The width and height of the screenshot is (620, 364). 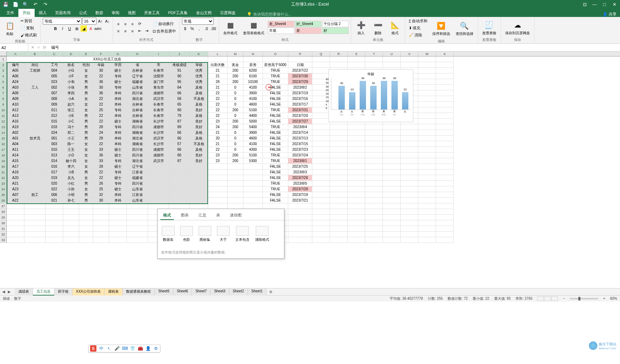 I want to click on data-cell: A10, so click(x=16, y=105).